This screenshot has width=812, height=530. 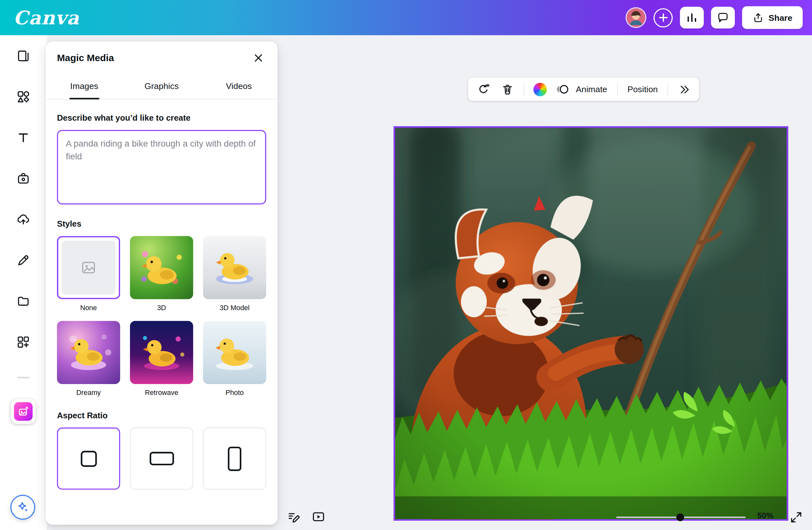 What do you see at coordinates (23, 261) in the screenshot?
I see `sidebar-item-draw` at bounding box center [23, 261].